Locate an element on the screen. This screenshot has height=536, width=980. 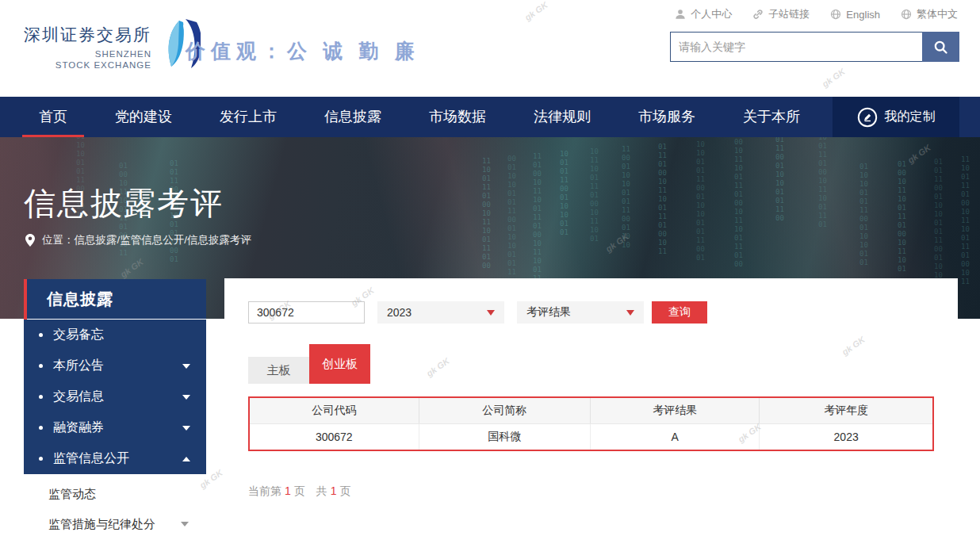
my-customization-button: 我的定制 is located at coordinates (896, 117).